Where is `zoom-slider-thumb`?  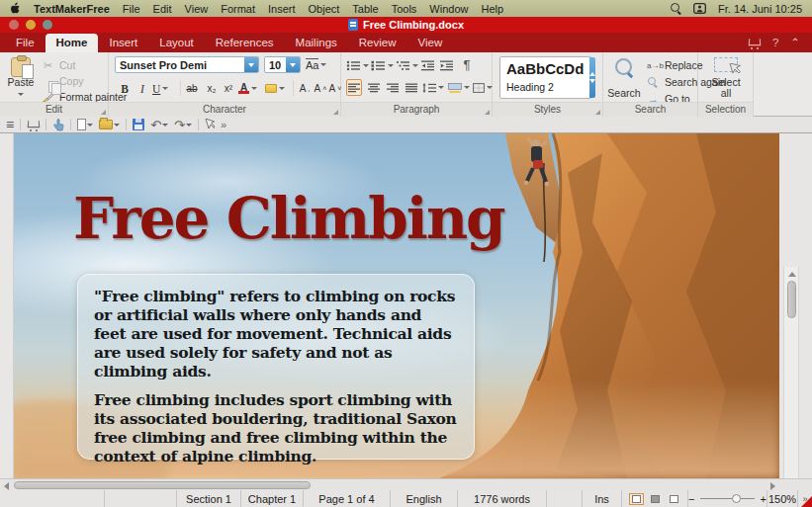
zoom-slider-thumb is located at coordinates (736, 498).